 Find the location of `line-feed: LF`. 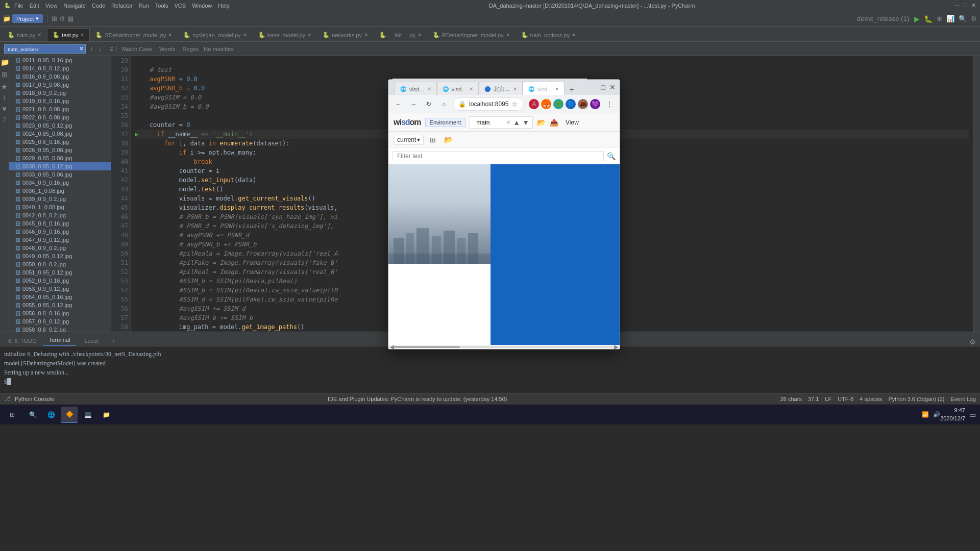

line-feed: LF is located at coordinates (828, 399).